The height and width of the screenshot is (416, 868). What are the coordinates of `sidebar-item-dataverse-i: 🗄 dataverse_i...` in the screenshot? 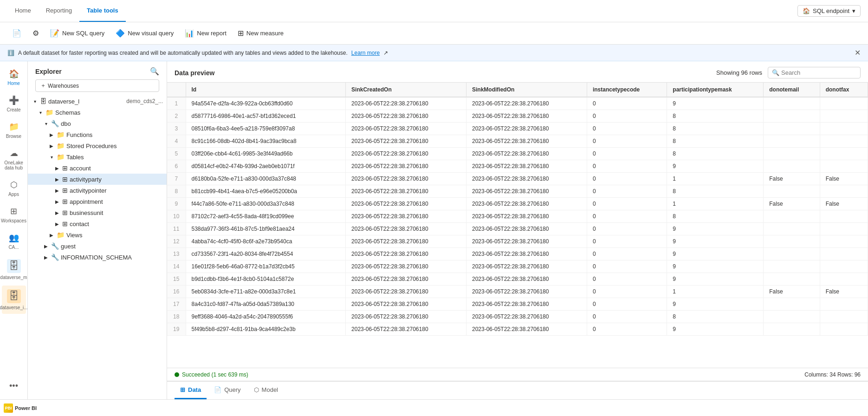 It's located at (14, 300).